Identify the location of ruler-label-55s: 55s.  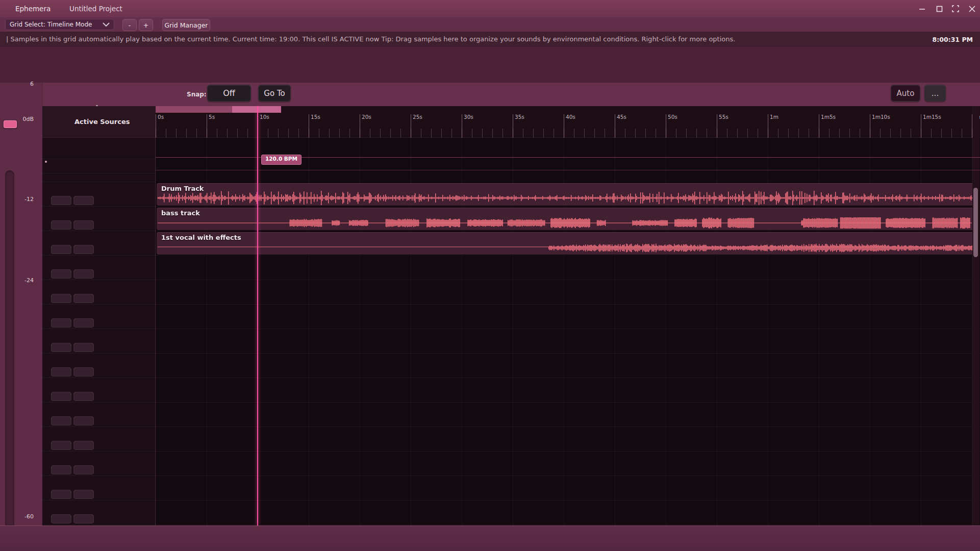
(723, 117).